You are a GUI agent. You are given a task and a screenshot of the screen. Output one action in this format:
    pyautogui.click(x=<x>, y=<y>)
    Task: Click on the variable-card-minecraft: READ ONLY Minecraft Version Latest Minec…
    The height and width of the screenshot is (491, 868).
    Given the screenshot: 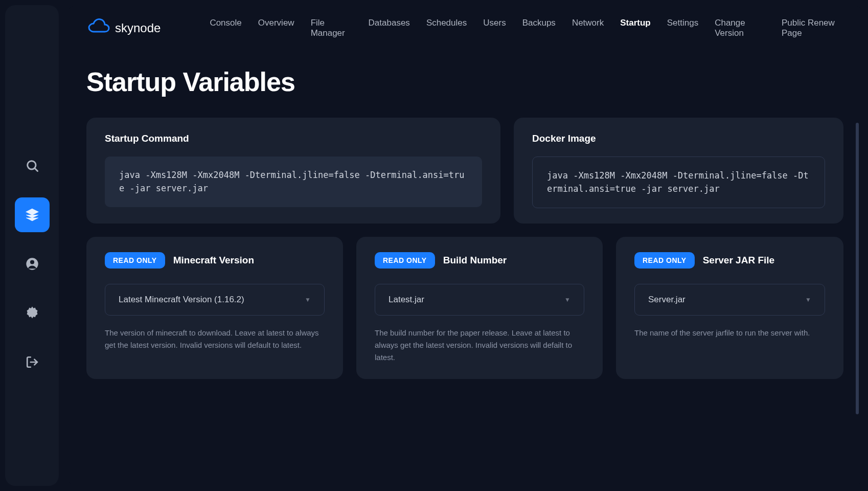 What is the action you would take?
    pyautogui.click(x=215, y=308)
    